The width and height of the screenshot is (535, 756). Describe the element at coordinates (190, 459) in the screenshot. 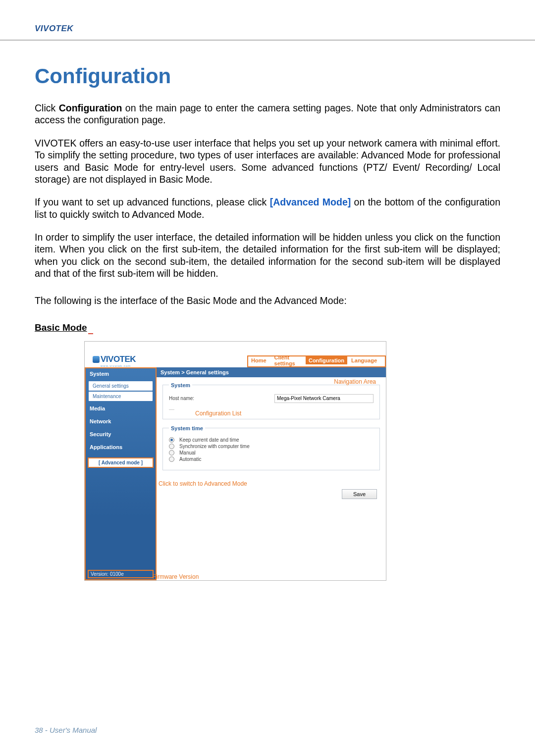

I see `radio-label: Automatic` at that location.